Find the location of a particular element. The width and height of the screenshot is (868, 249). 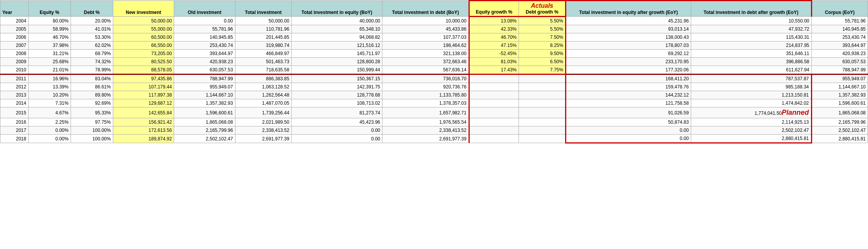

cell-year: 2011 is located at coordinates (15, 79).